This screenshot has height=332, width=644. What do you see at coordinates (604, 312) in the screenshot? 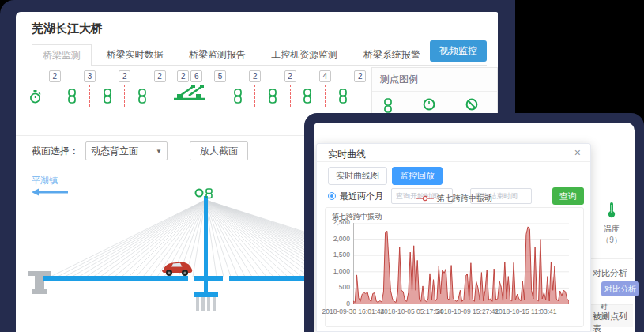
I see `x-axis-title: 时间` at bounding box center [604, 312].